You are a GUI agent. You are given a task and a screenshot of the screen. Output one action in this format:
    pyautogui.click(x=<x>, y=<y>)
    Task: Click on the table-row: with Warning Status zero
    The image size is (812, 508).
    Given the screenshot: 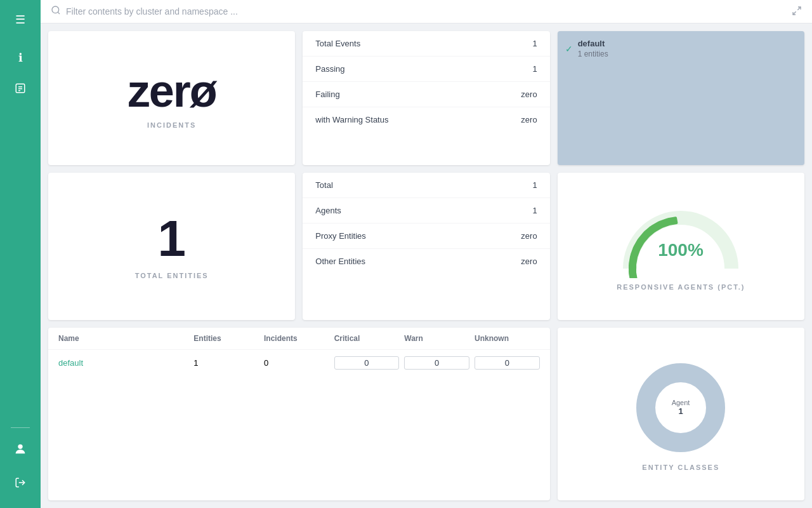 What is the action you would take?
    pyautogui.click(x=426, y=119)
    